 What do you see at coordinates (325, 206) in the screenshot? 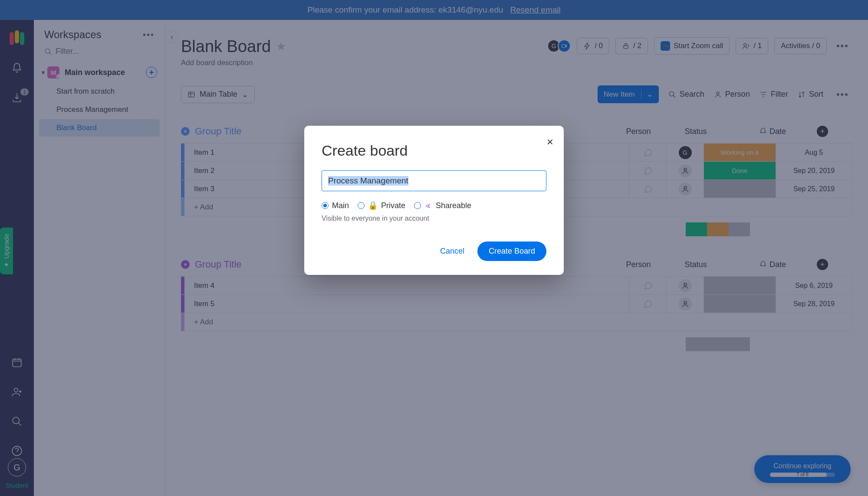
I see `radio-selected-icon` at bounding box center [325, 206].